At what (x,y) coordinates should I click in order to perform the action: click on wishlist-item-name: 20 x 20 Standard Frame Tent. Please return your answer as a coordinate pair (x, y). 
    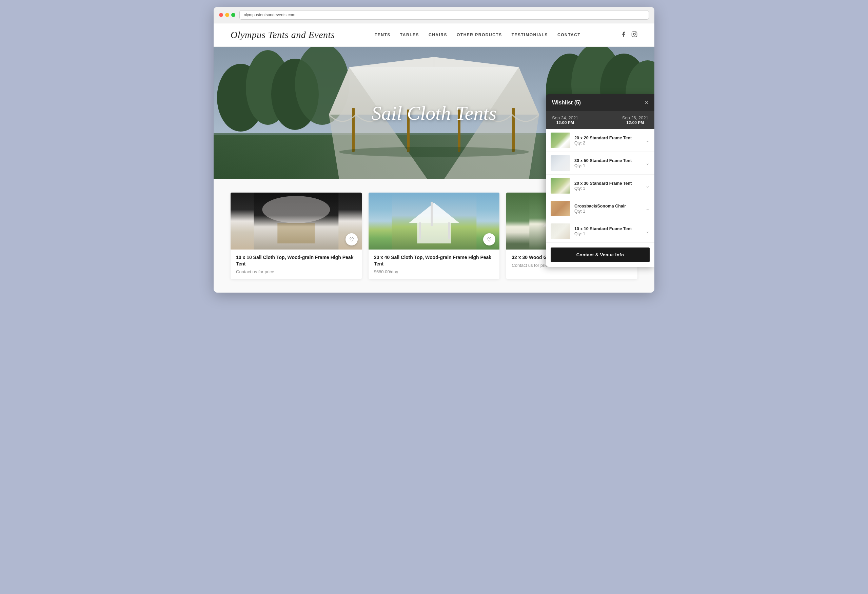
    Looking at the image, I should click on (608, 138).